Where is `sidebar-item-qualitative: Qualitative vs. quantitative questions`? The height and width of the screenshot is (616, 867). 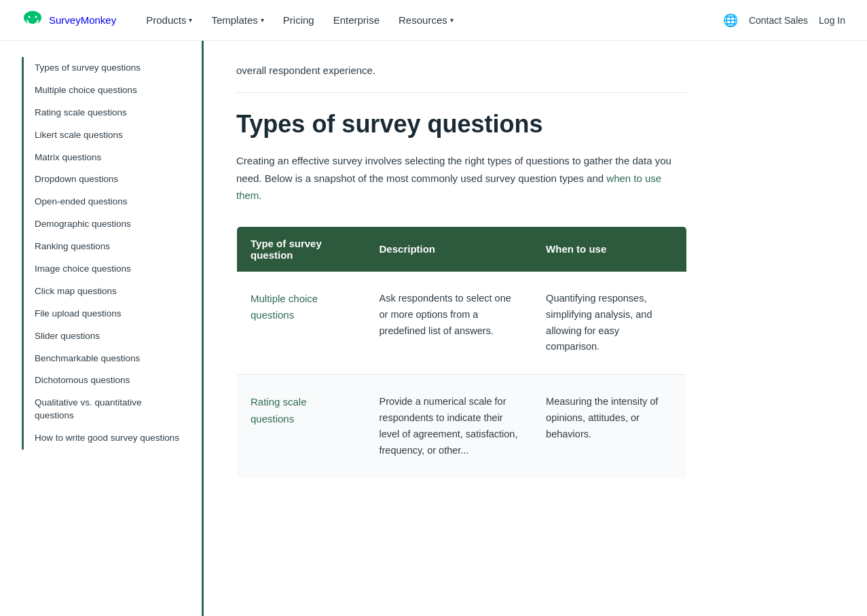 sidebar-item-qualitative: Qualitative vs. quantitative questions is located at coordinates (109, 410).